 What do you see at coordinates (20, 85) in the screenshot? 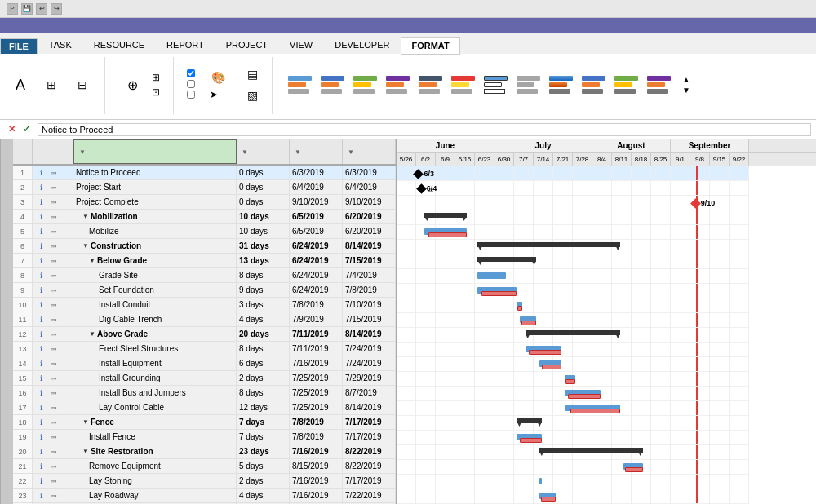
I see `text-styles-button: A` at bounding box center [20, 85].